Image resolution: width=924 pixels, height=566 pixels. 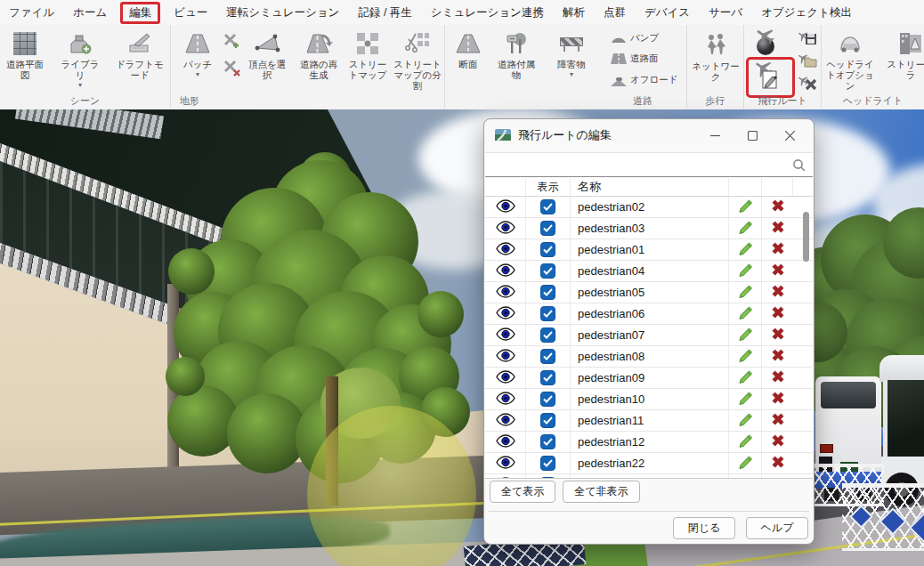 What do you see at coordinates (649, 229) in the screenshot?
I see `flight-route-row: pedestrian03` at bounding box center [649, 229].